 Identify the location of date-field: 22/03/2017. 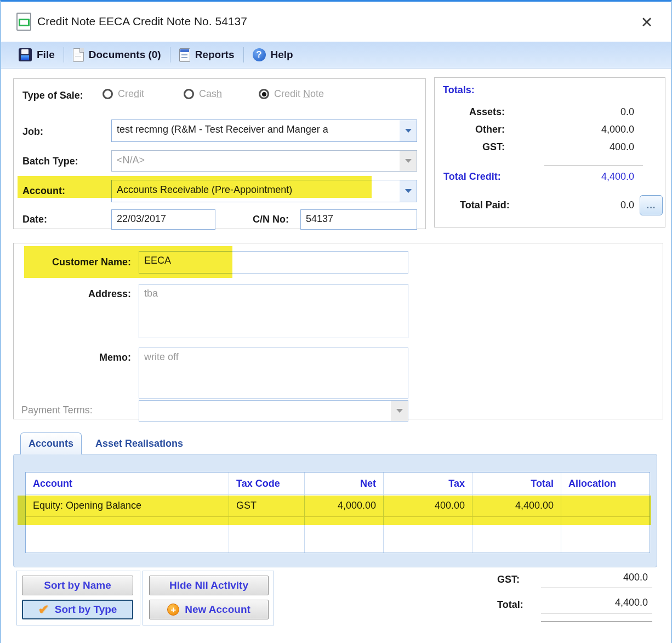
(163, 219).